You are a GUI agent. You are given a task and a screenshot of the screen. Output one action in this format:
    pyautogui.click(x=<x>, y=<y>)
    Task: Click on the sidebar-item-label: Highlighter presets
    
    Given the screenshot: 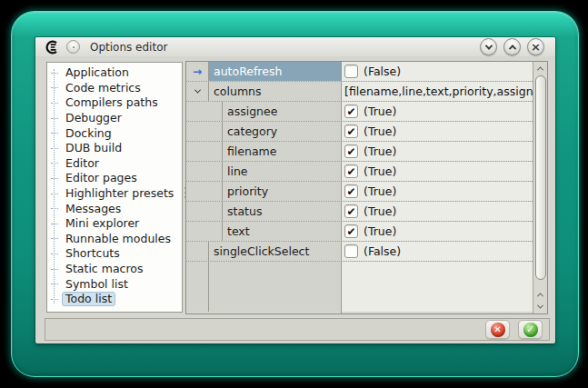 What is the action you would take?
    pyautogui.click(x=120, y=194)
    